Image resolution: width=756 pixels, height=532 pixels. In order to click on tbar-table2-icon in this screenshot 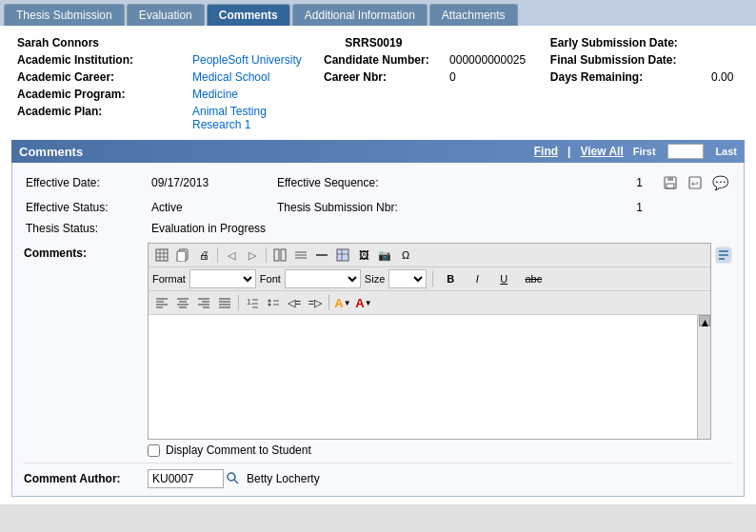, I will do `click(343, 255)`.